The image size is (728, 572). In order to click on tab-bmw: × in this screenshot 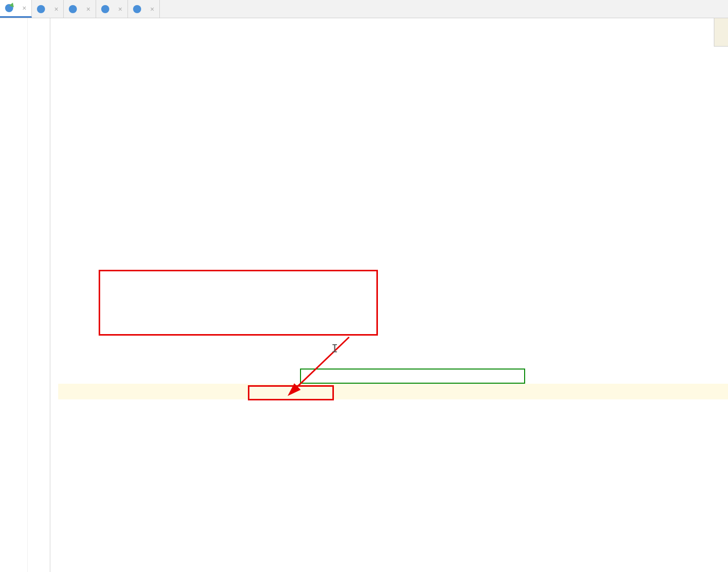, I will do `click(80, 9)`.